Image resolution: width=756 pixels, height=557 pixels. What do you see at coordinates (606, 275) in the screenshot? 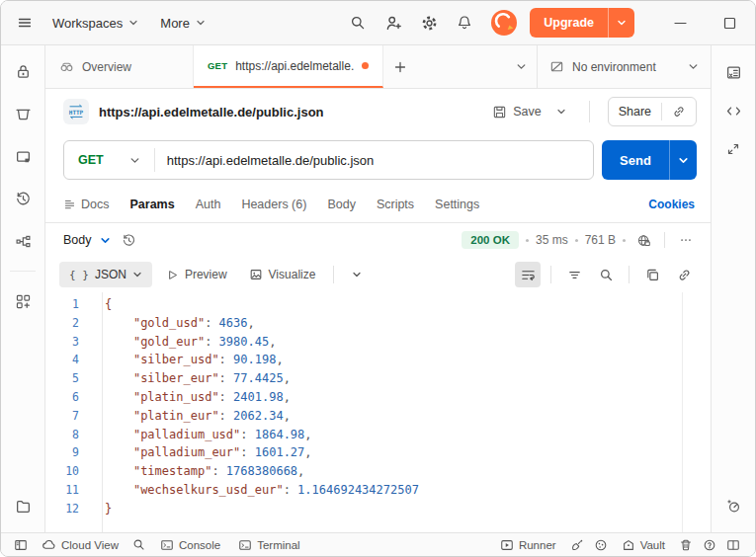
I see `search-response-icon` at bounding box center [606, 275].